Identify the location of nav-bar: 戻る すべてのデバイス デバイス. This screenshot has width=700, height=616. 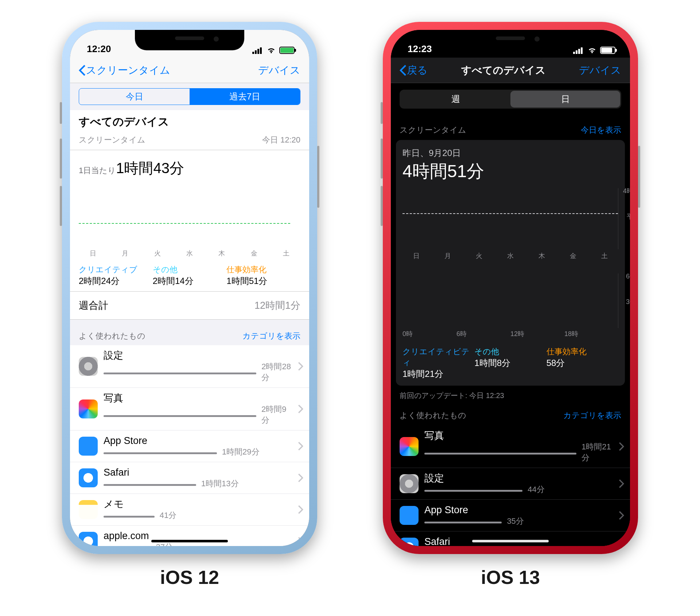
(510, 70).